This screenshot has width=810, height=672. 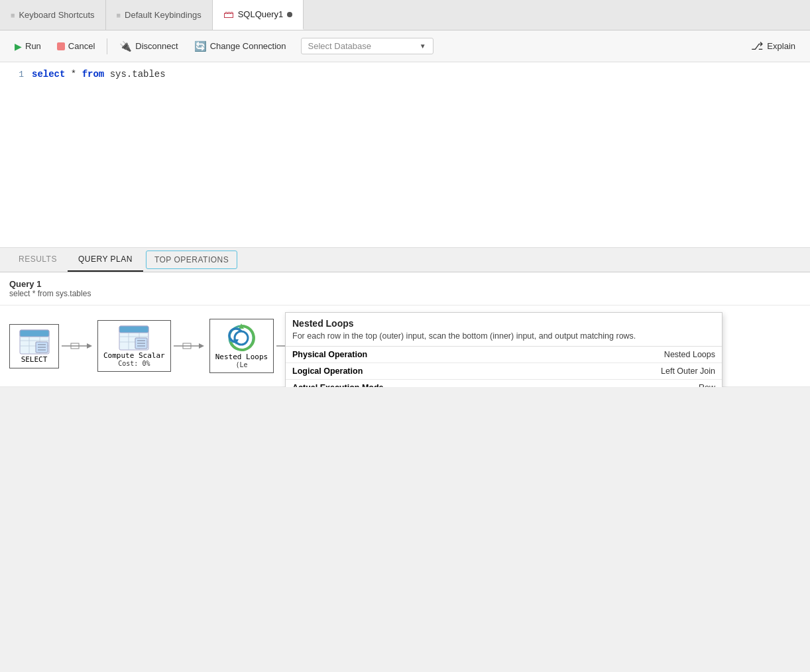 I want to click on tab-top-operations: TOP OPERATIONS, so click(x=192, y=260).